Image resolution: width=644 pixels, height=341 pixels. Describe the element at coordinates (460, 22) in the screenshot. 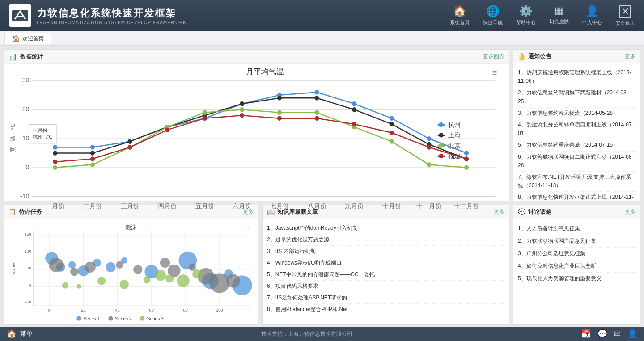

I see `nav-home-label: 系统首页` at that location.